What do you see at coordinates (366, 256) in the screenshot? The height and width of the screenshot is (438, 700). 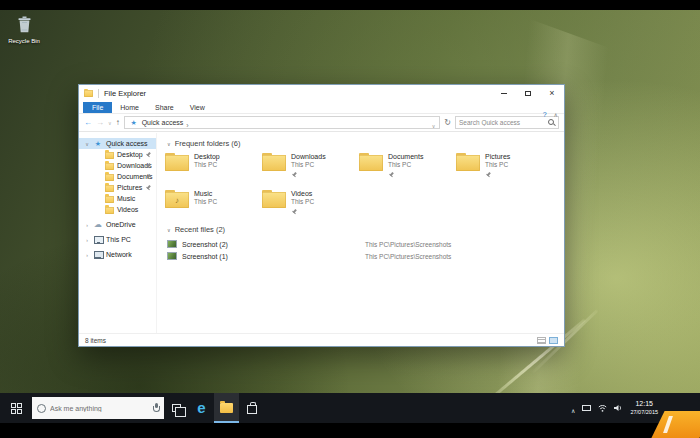 I see `recent-file-screenshot-1: Screenshot (1)This PC\Pictures\Screensho…` at bounding box center [366, 256].